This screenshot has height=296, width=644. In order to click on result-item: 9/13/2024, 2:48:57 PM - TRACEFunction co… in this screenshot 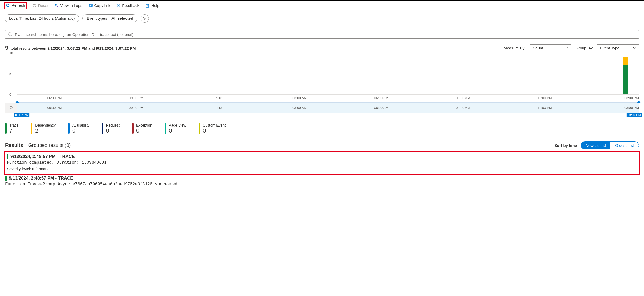, I will do `click(322, 163)`.